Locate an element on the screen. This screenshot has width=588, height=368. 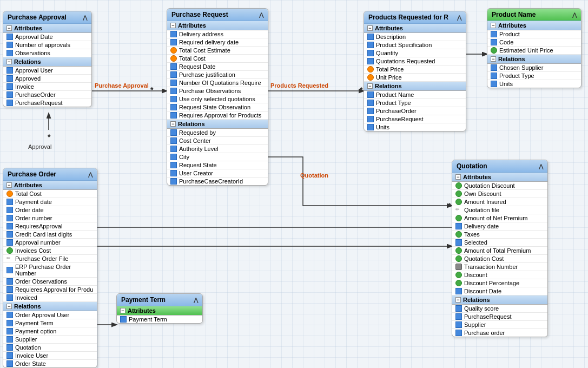
field-delivery-date-q: Delivery date is located at coordinates (500, 226).